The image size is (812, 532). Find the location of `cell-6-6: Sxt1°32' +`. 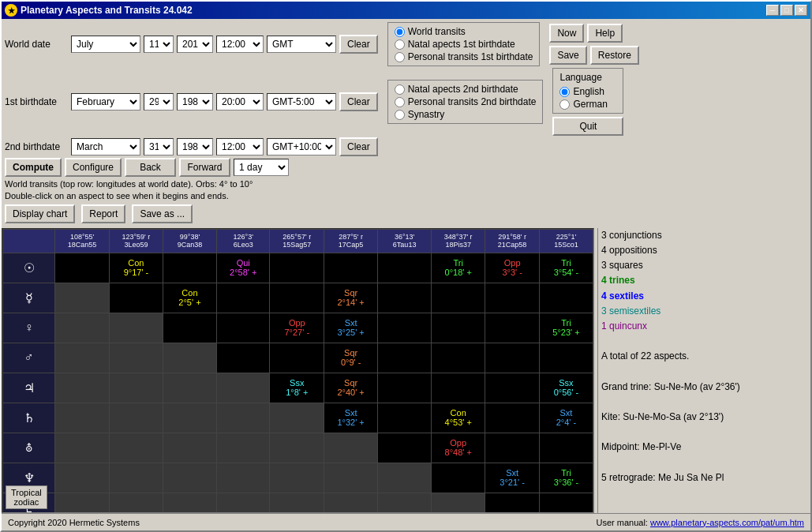

cell-6-6: Sxt1°32' + is located at coordinates (351, 418).